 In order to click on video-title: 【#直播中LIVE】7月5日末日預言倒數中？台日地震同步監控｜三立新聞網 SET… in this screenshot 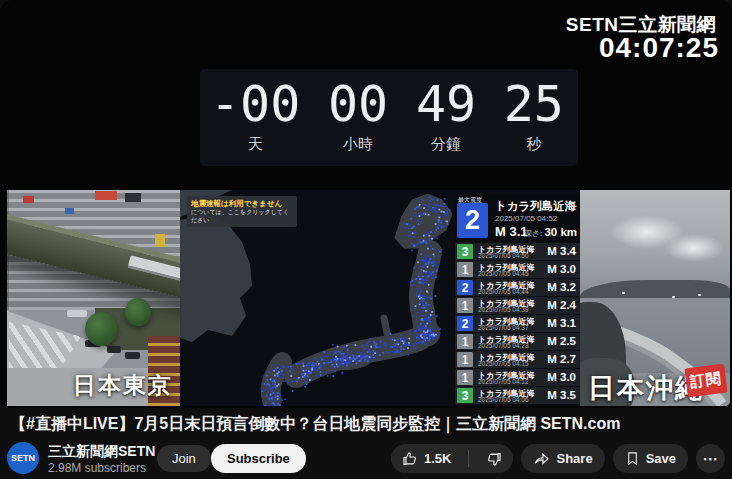, I will do `click(366, 424)`.